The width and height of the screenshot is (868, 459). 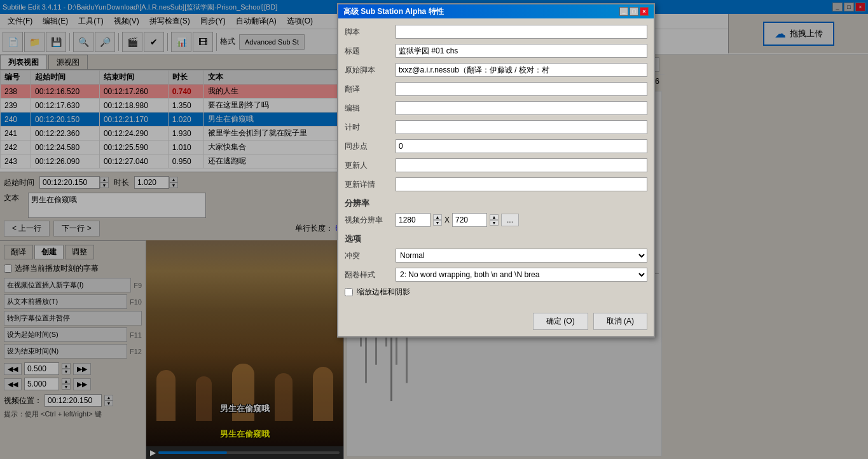 What do you see at coordinates (521, 89) in the screenshot?
I see `translation-input` at bounding box center [521, 89].